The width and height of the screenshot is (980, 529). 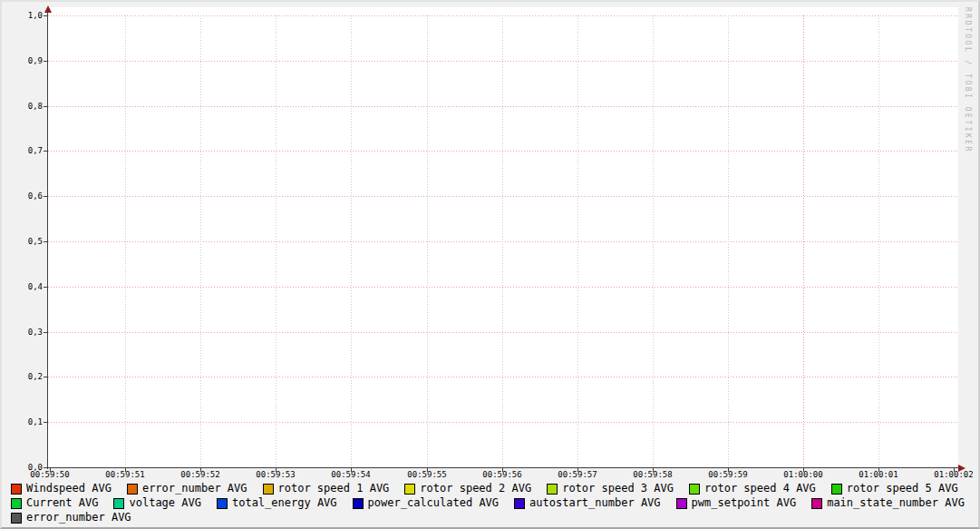 What do you see at coordinates (587, 503) in the screenshot?
I see `legend-item: autostart_number AVG` at bounding box center [587, 503].